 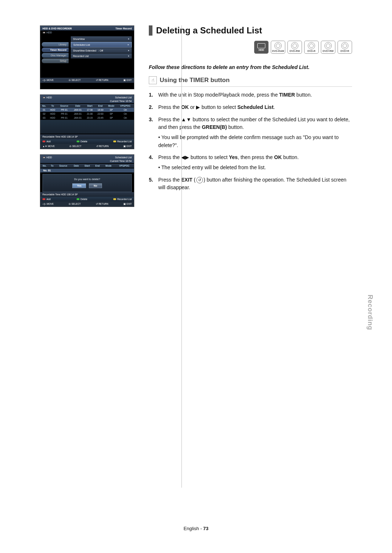 I want to click on timer-record-menu: HDD & DVD RECORDER Timer Record 📼 HDD Li…, so click(x=87, y=57).